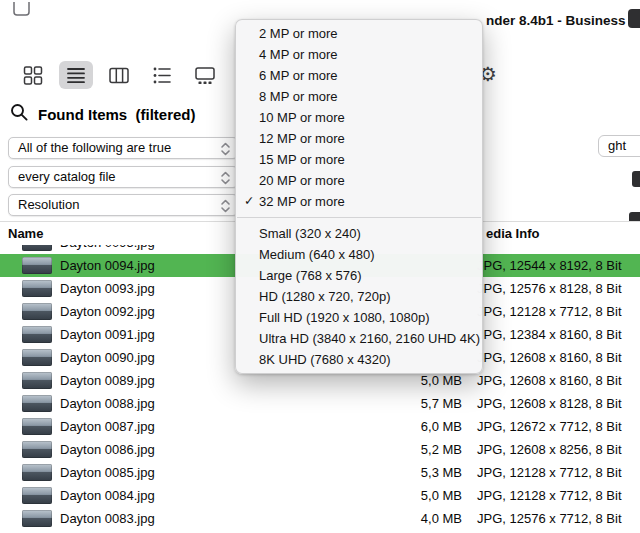  I want to click on file-name: Dayton 0086.jpg, so click(108, 450).